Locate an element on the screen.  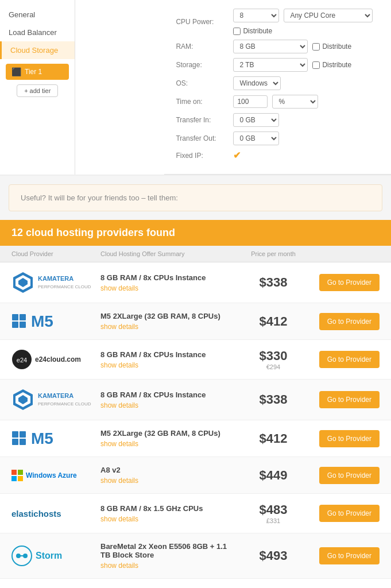
provider-price-m5_1: $412 is located at coordinates (273, 322).